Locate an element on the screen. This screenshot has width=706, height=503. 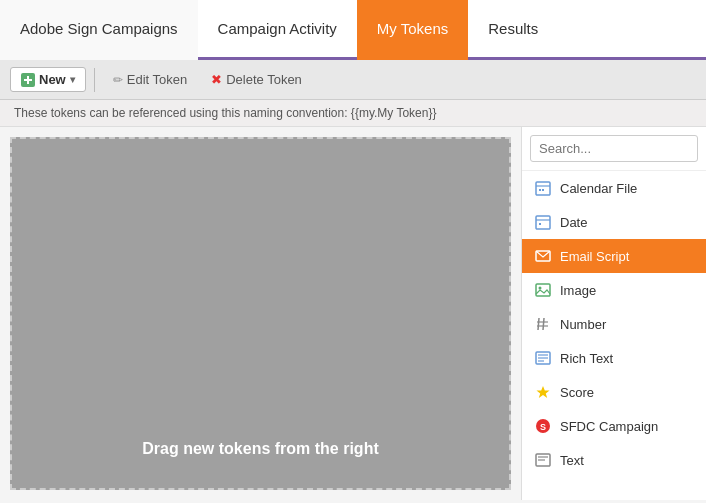
info-bar: These tokens can be referenced using thi… is located at coordinates (353, 114).